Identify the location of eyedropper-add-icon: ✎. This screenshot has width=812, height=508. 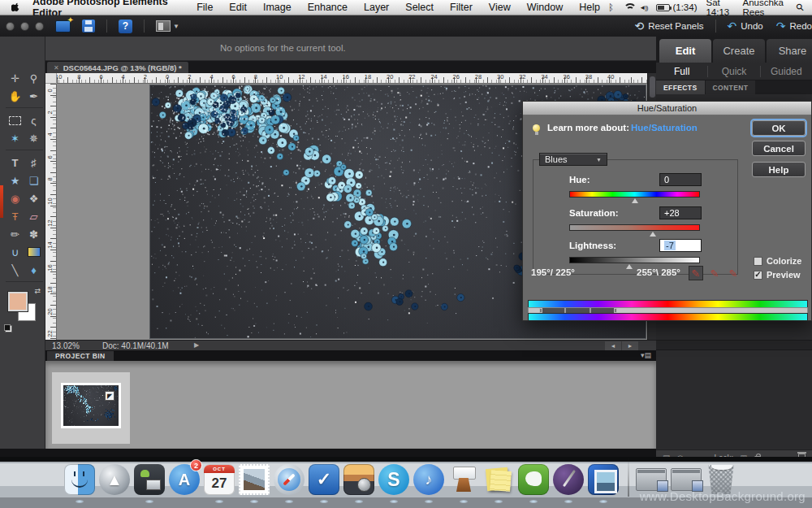
(715, 273).